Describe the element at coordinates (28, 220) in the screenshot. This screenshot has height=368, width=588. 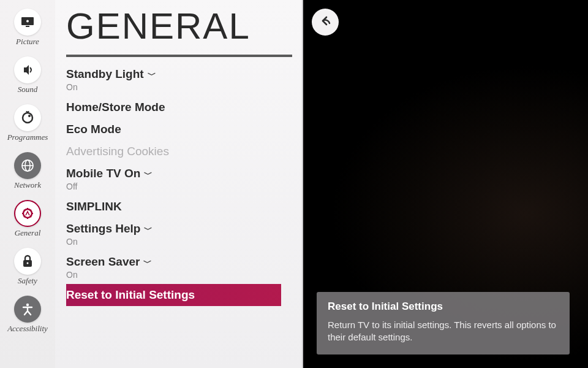
I see `sidebar-item-general: General` at that location.